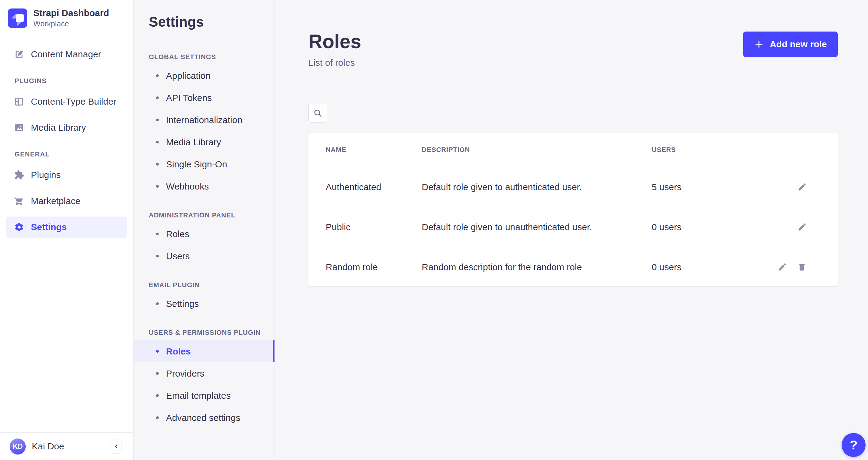  Describe the element at coordinates (212, 215) in the screenshot. I see `subnav-section-administration-panel: ADMINISTRATION PANEL` at that location.